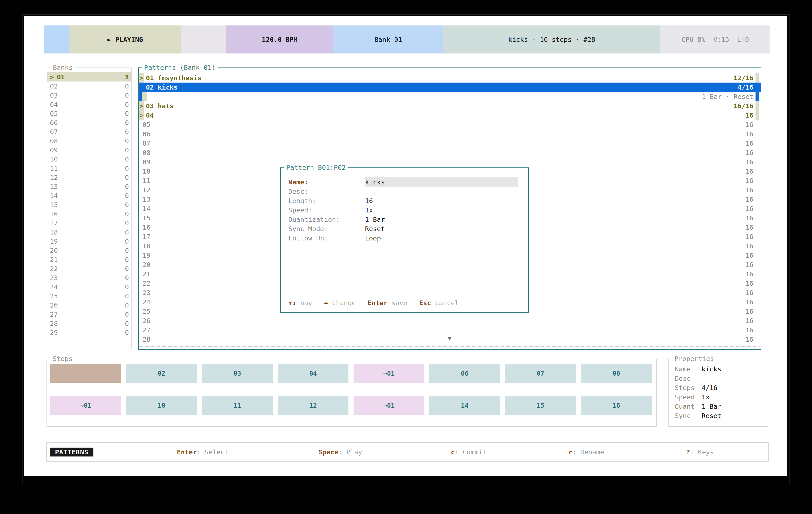 Image resolution: width=812 pixels, height=514 pixels. What do you see at coordinates (712, 369) in the screenshot?
I see `property-value: kicks` at bounding box center [712, 369].